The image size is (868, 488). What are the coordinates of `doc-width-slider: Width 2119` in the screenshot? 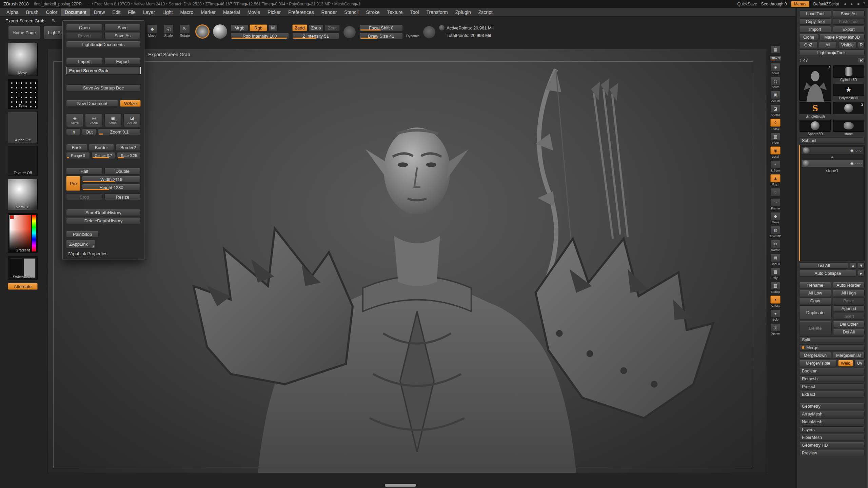 It's located at (111, 179).